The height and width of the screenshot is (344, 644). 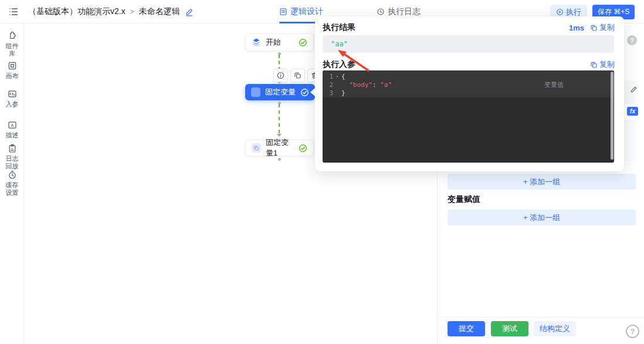 I want to click on node-label: 开始, so click(x=280, y=42).